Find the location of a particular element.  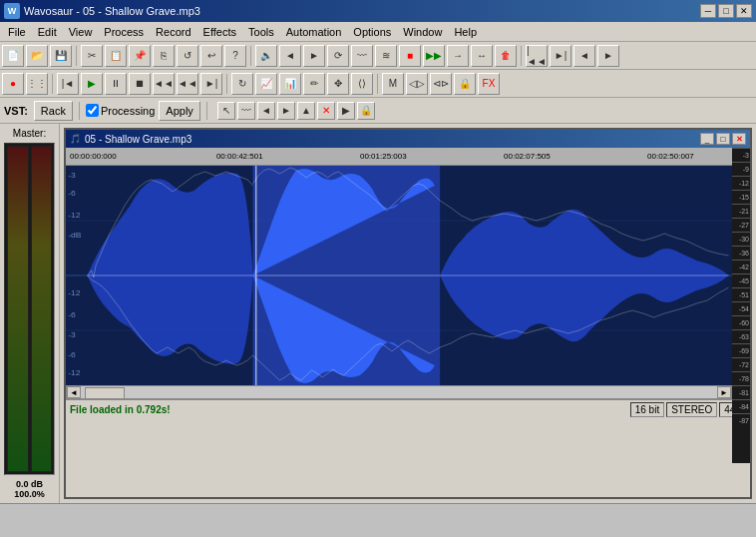

vst-up-btn: ▲ is located at coordinates (306, 111).